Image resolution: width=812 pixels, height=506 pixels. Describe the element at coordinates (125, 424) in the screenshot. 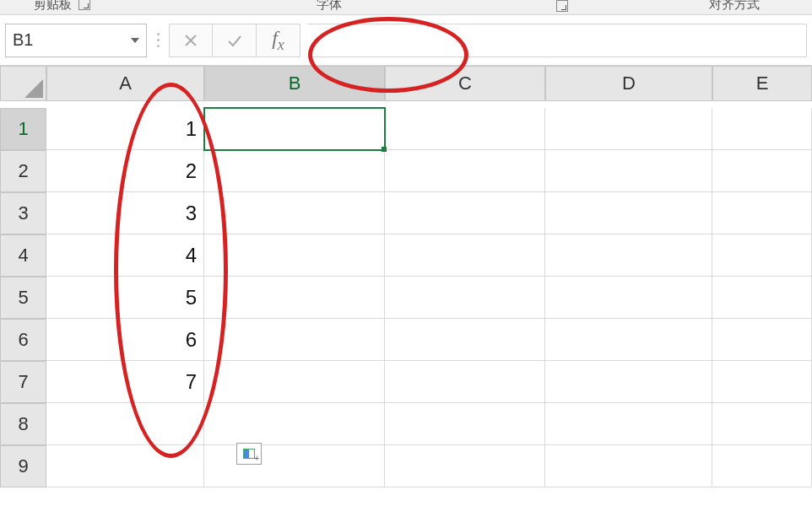

I see `cell-A8` at that location.